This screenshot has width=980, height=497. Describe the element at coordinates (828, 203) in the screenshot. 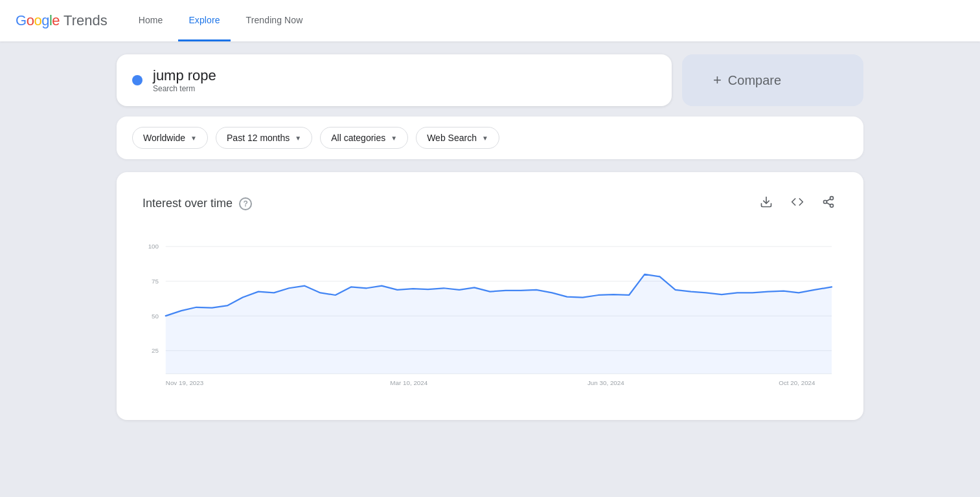

I see `share-button` at that location.